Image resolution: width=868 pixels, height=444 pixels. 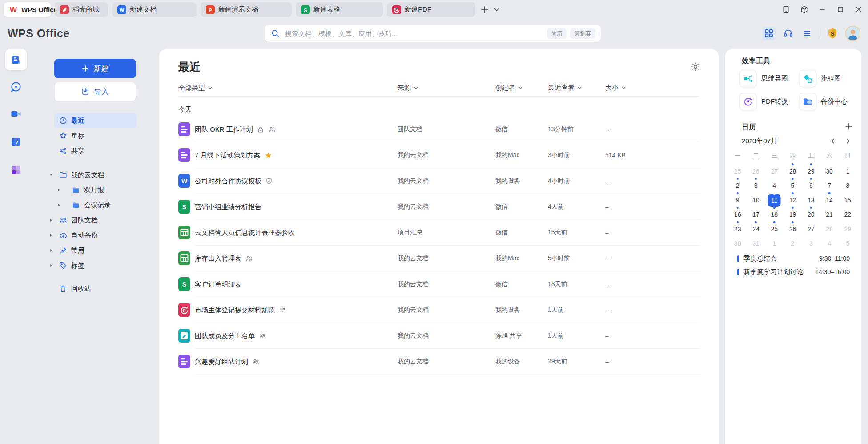 What do you see at coordinates (848, 242) in the screenshot?
I see `calendar-day: 5` at bounding box center [848, 242].